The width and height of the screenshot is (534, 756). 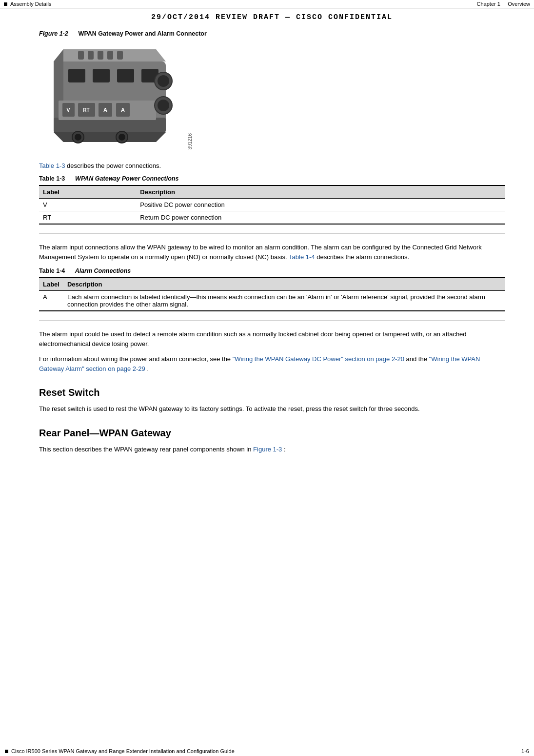 I want to click on footer-page-number: 1-6, so click(x=525, y=751).